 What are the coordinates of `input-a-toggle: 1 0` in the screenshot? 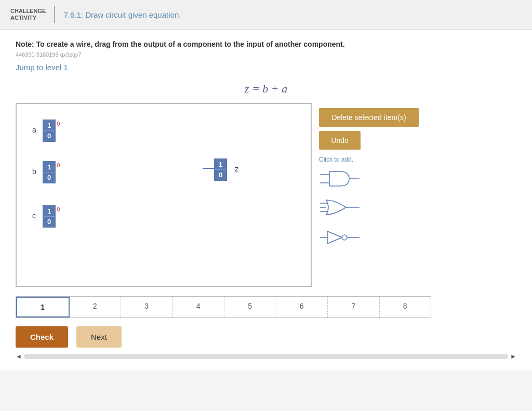 It's located at (49, 131).